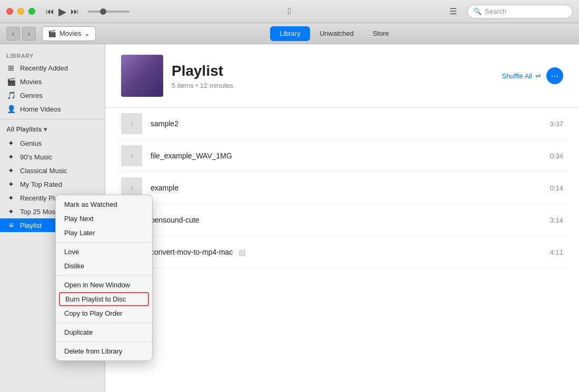  I want to click on tab-unwatched: Unwatched, so click(337, 34).